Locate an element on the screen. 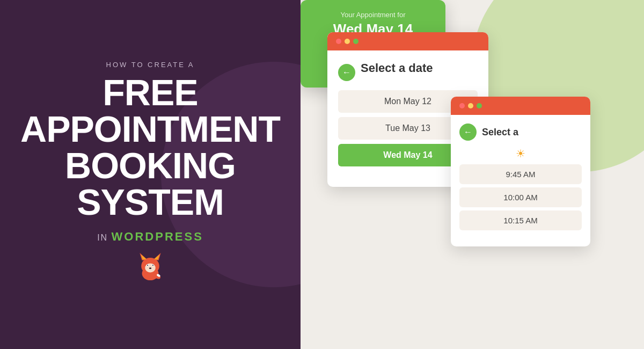 The width and height of the screenshot is (644, 349). fox-logo is located at coordinates (150, 269).